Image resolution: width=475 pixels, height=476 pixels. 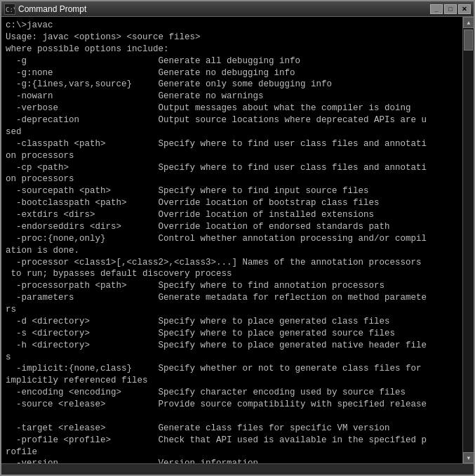 I want to click on minimize-button: _, so click(x=436, y=9).